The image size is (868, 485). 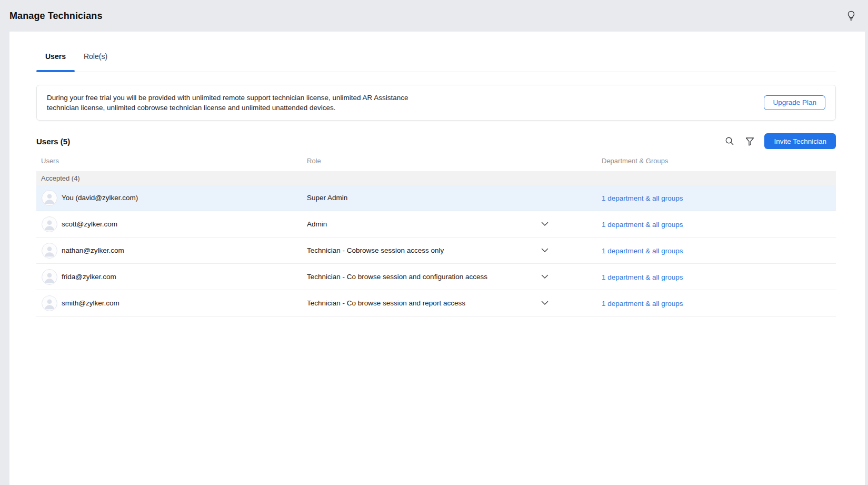 What do you see at coordinates (436, 141) in the screenshot?
I see `users-list-header: Users (5) Invite Technician` at bounding box center [436, 141].